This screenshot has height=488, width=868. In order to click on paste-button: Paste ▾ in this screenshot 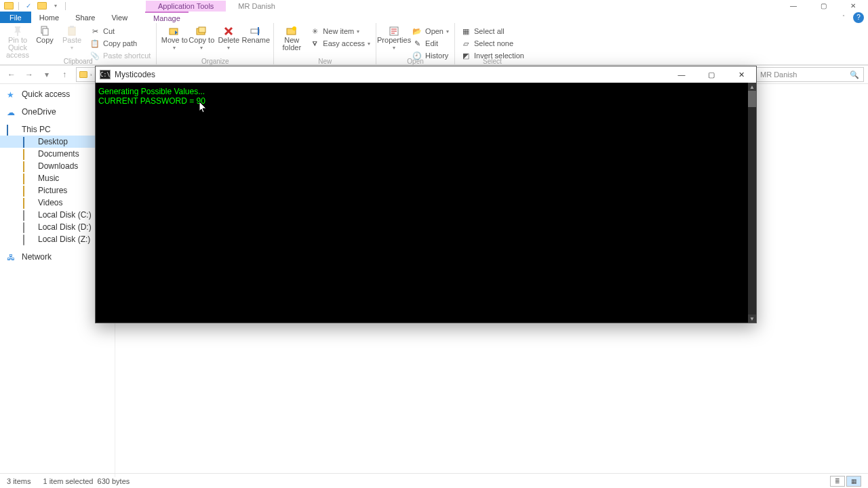, I will do `click(72, 38)`.